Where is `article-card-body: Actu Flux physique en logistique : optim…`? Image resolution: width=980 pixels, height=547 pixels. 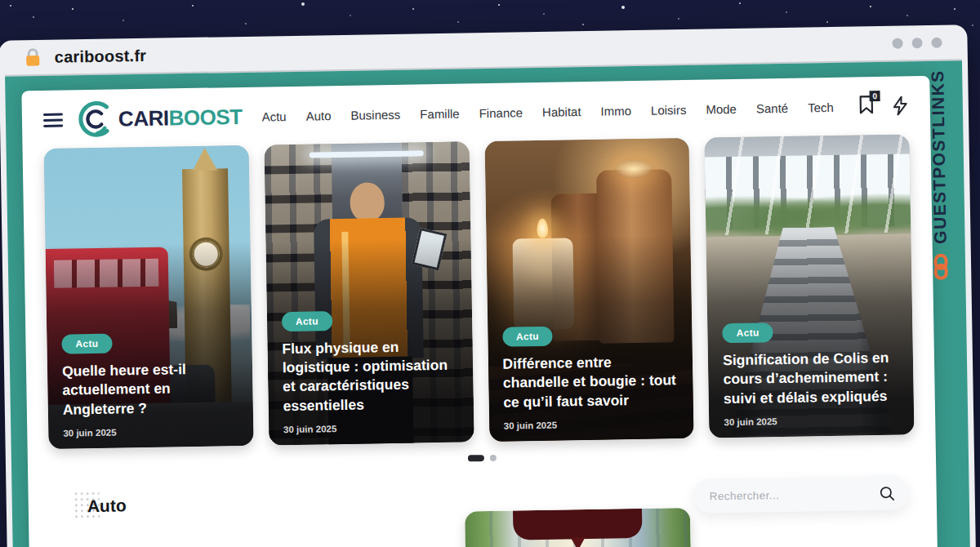
article-card-body: Actu Flux physique en logistique : optim… is located at coordinates (371, 377).